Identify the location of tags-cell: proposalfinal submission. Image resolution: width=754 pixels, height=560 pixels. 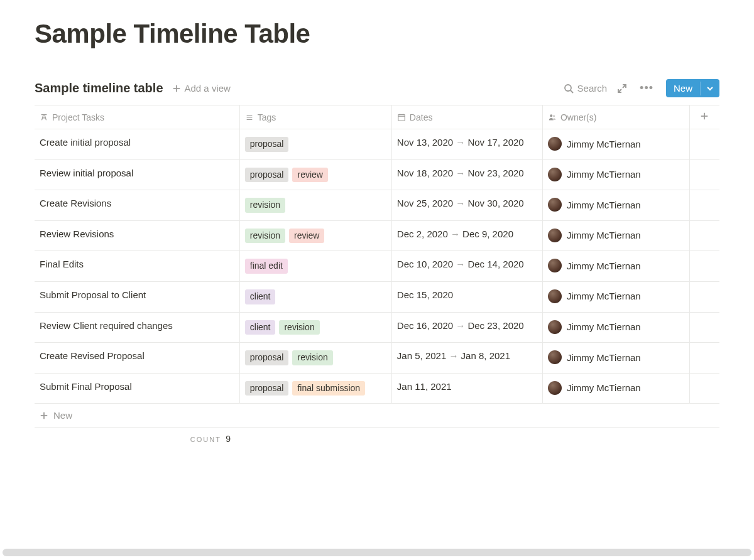
(315, 388).